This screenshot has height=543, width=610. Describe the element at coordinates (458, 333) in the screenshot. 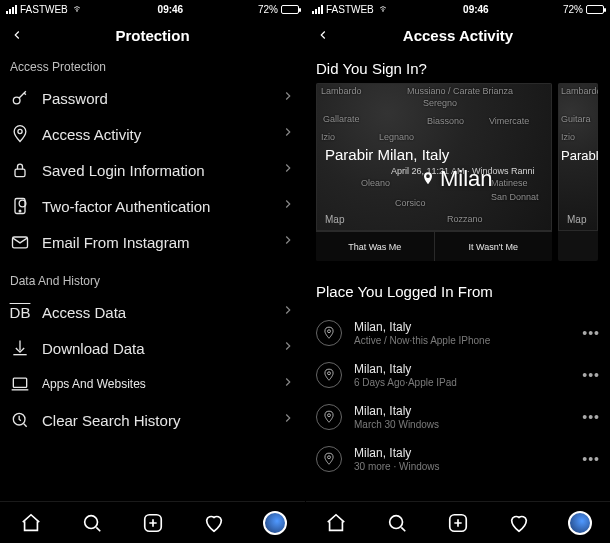

I see `login-row: Milan, Italy Active / Now·this Apple IPh…` at that location.